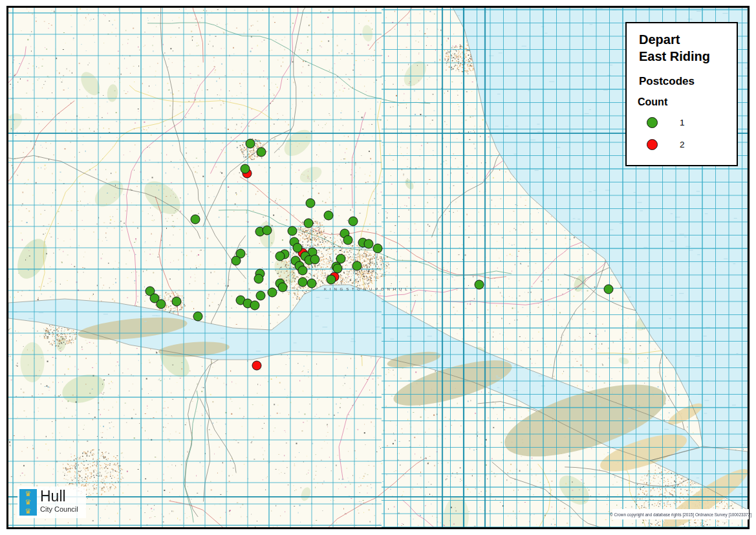 The width and height of the screenshot is (756, 535). I want to click on hull-city-council-logo: ♛ ♛ ♛ Hull City Council, so click(52, 502).